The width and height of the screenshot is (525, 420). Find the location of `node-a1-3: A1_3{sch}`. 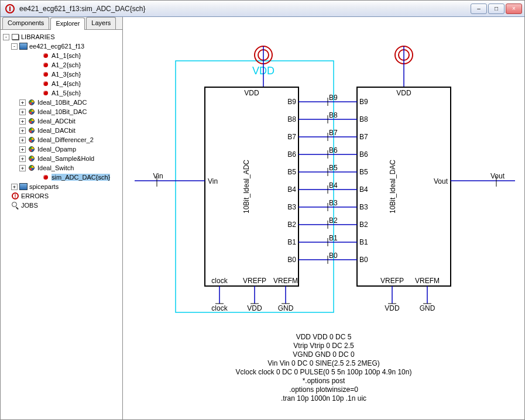

node-a1-3: A1_3{sch} is located at coordinates (61, 74).